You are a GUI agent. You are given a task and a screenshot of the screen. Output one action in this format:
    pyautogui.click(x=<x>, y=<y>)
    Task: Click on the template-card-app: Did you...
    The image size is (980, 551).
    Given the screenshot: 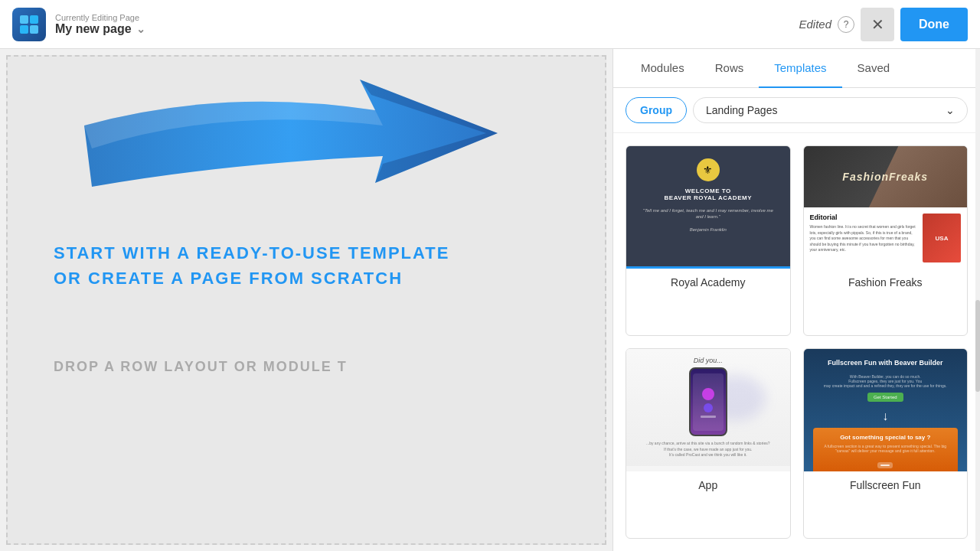 What is the action you would take?
    pyautogui.click(x=708, y=444)
    